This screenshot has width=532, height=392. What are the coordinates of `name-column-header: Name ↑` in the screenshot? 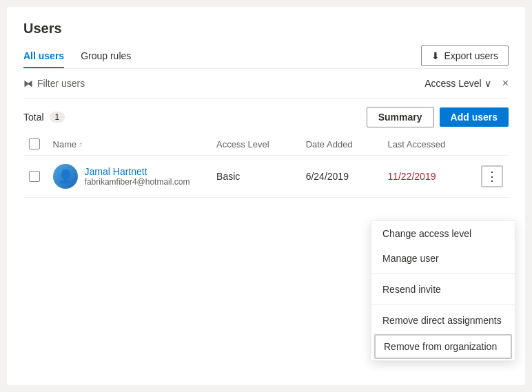 It's located at (130, 145).